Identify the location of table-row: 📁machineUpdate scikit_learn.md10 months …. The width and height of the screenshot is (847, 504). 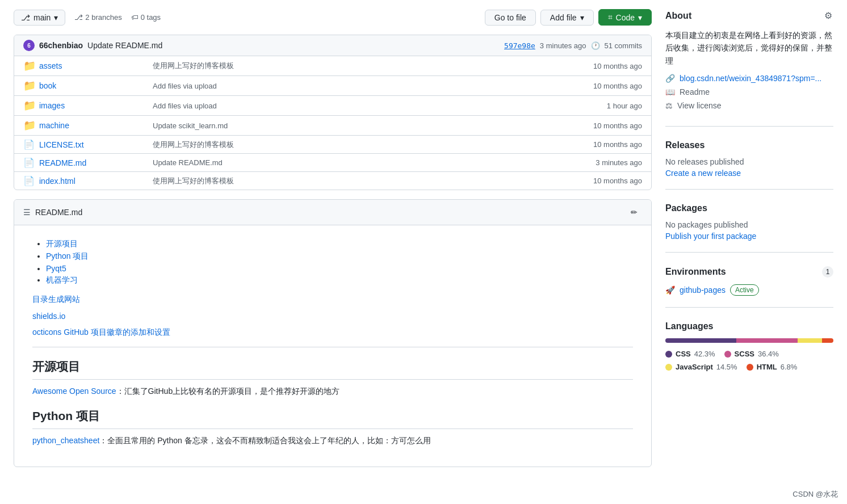
(333, 126).